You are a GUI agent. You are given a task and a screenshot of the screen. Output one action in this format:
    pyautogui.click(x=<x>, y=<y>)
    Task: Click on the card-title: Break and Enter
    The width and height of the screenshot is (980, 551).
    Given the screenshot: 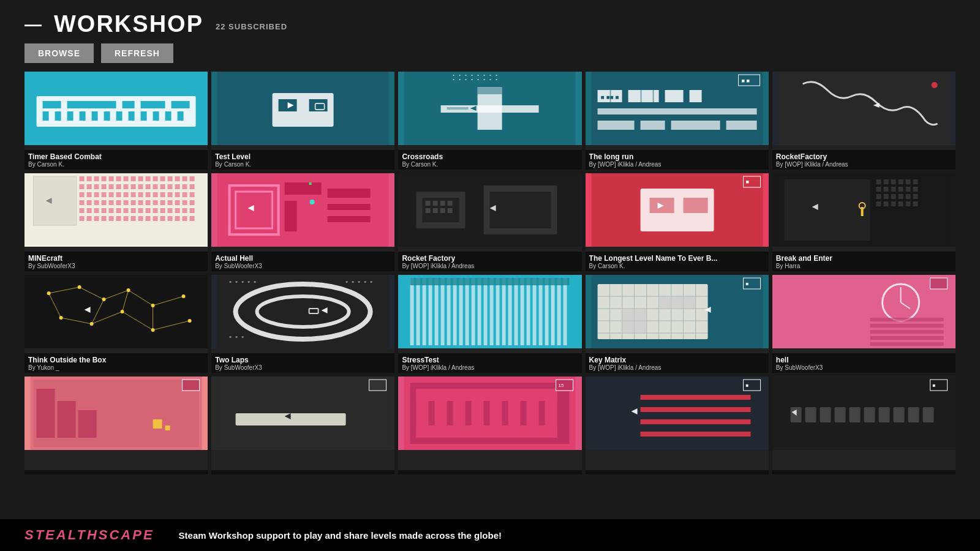 What is the action you would take?
    pyautogui.click(x=864, y=258)
    